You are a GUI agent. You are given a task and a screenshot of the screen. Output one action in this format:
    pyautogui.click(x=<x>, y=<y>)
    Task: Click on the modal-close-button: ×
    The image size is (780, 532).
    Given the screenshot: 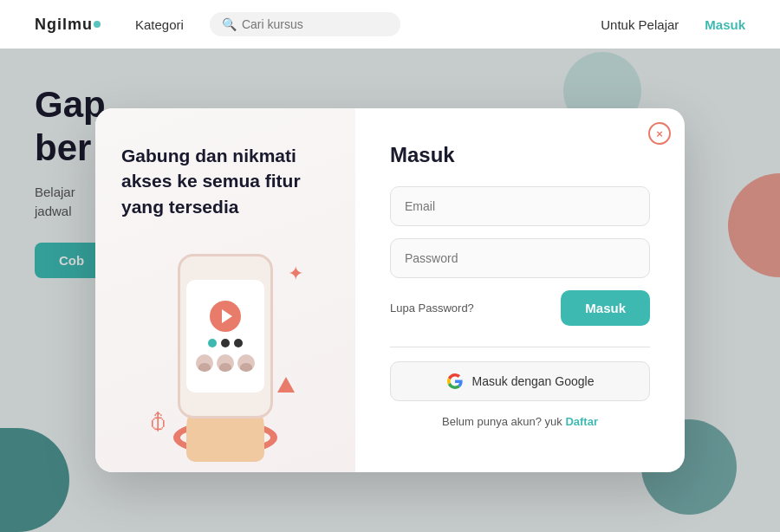 What is the action you would take?
    pyautogui.click(x=660, y=133)
    